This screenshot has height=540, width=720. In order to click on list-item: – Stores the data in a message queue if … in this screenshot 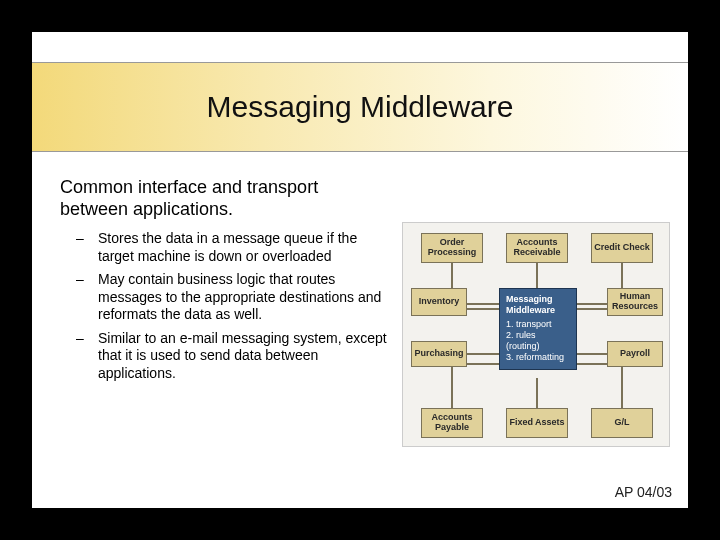, I will do `click(230, 248)`.